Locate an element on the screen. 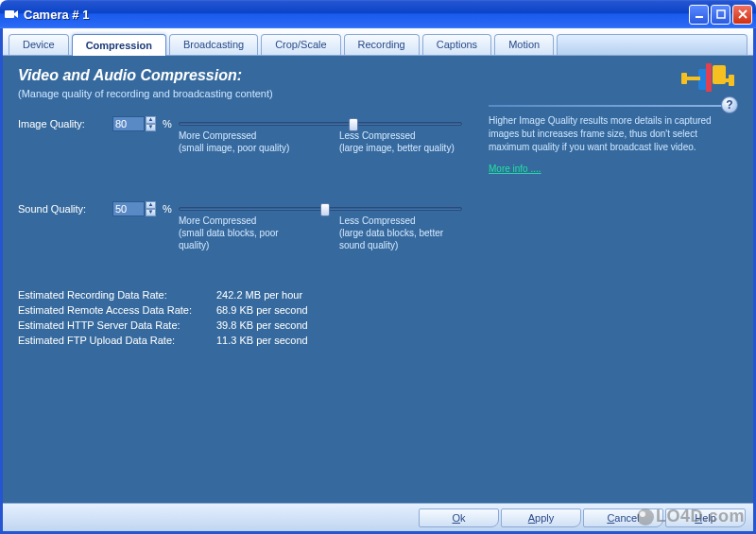 This screenshot has height=534, width=756. stat-row: Estimated Remote Access Data Rate:68.9 K… is located at coordinates (378, 310).